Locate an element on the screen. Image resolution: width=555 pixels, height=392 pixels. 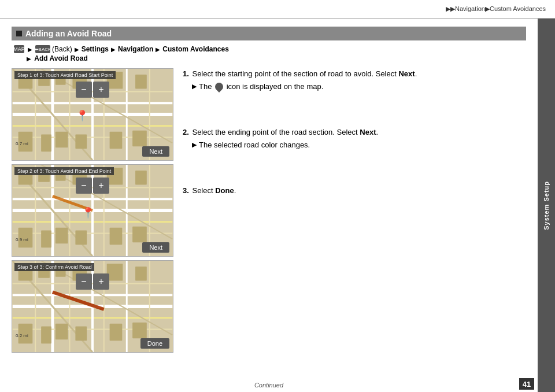
page-number: 41 is located at coordinates (527, 384).